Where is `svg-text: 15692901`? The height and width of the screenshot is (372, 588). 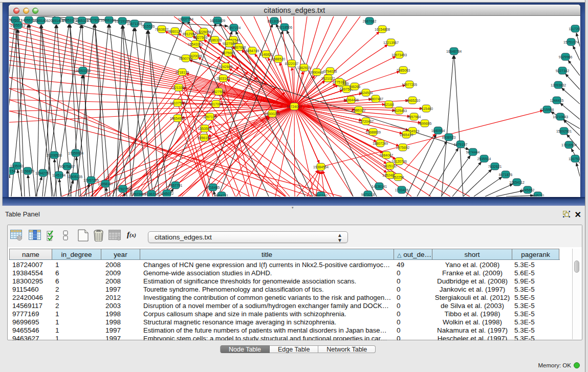
svg-text: 15692901 is located at coordinates (564, 131).